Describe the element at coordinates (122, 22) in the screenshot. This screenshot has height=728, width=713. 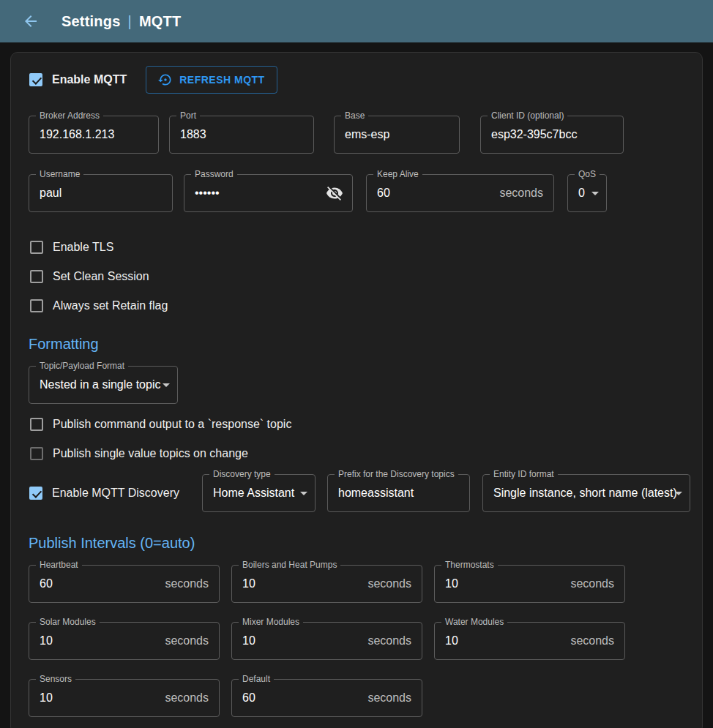
I see `page-title: Settings|MQTT` at that location.